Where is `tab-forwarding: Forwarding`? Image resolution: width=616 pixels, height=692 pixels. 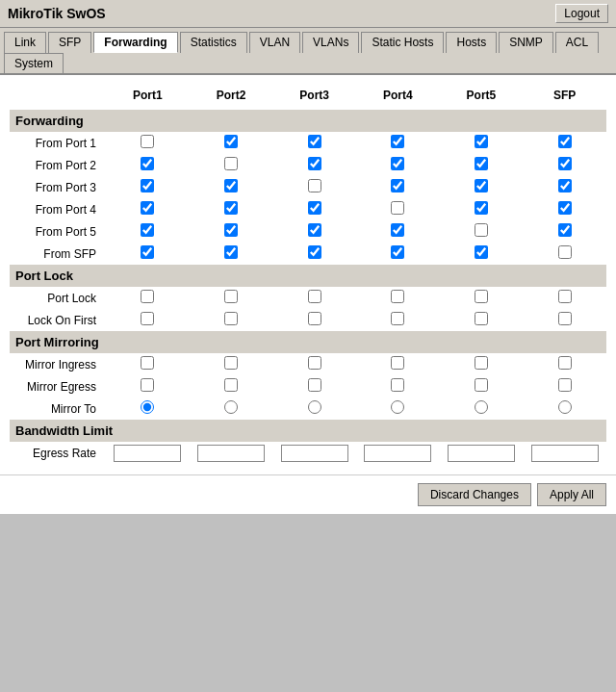 tab-forwarding: Forwarding is located at coordinates (135, 42).